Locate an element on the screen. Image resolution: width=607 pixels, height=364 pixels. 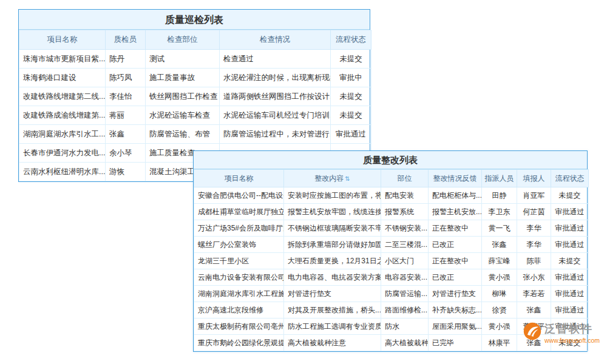
cell-part: 防腐管运输、布管 is located at coordinates (183, 135).